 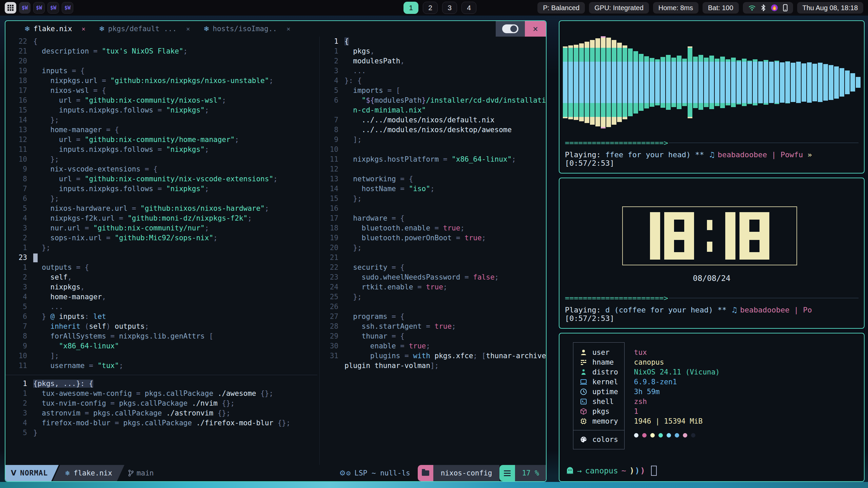 What do you see at coordinates (561, 8) in the screenshot?
I see `status-pill: P: Balanced` at bounding box center [561, 8].